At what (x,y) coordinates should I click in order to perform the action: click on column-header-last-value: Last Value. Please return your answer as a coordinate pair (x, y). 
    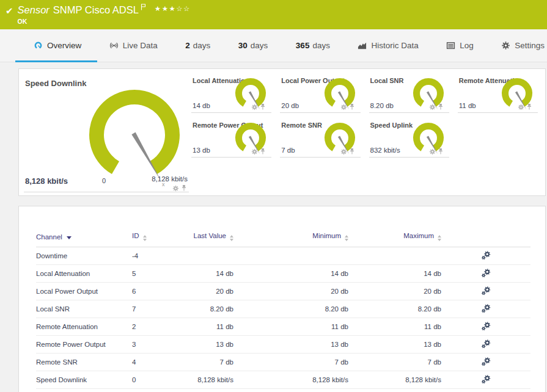
    Looking at the image, I should click on (210, 238).